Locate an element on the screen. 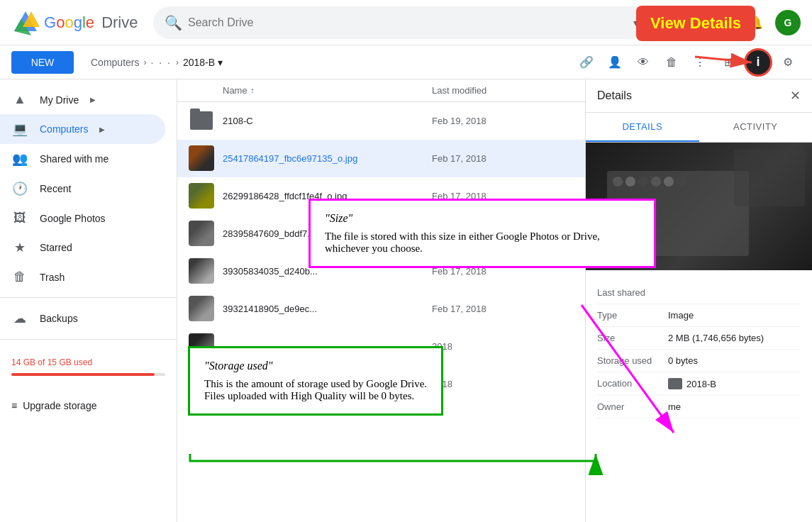 This screenshot has height=522, width=812. file-name: 25417864197_fbc6e97135_o.jpg is located at coordinates (328, 159).